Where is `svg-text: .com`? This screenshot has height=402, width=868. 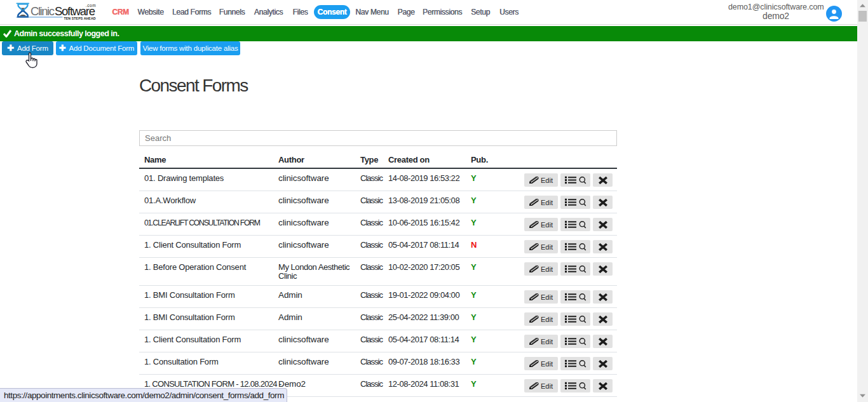 svg-text: .com is located at coordinates (91, 5).